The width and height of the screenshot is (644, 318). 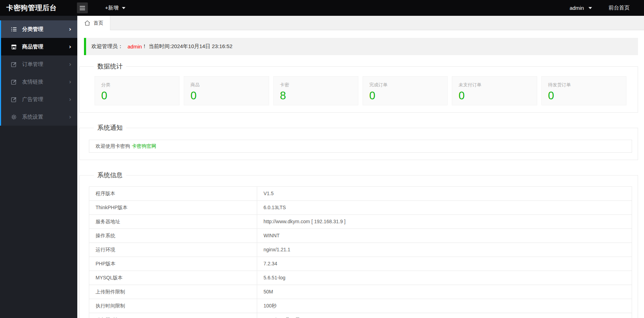 What do you see at coordinates (445, 316) in the screenshot?
I see `row-value: 2024年10月14日 23:16:52` at bounding box center [445, 316].